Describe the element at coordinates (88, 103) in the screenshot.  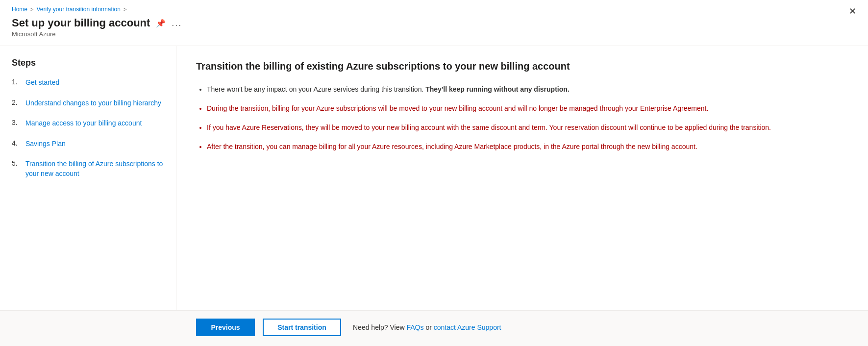
I see `step-item-2: 2. Understand changes to your billing hi…` at that location.